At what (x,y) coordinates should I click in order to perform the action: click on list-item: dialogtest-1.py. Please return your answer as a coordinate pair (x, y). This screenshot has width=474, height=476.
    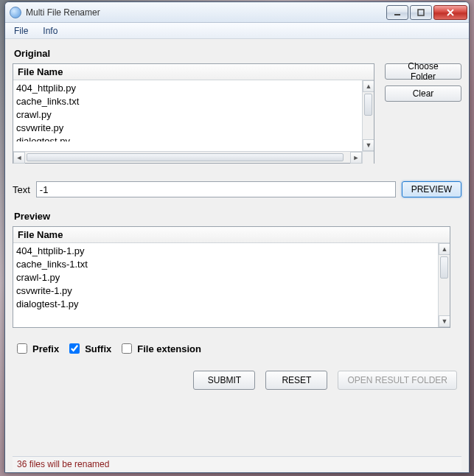
    Looking at the image, I should click on (231, 304).